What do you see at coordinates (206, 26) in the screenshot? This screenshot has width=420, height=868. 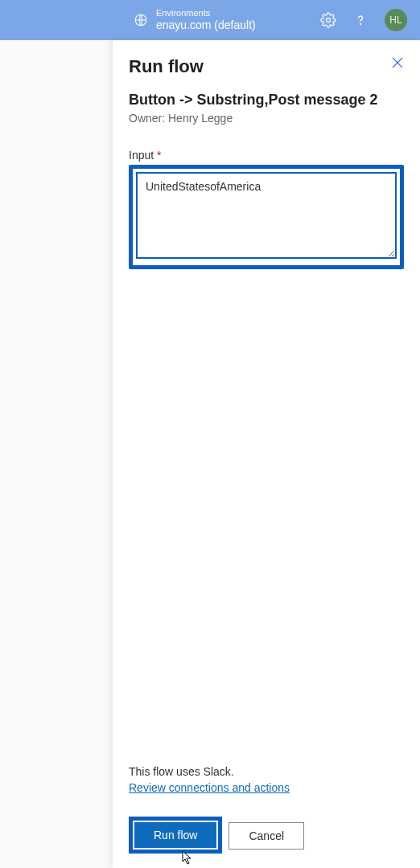 I see `environment-value: enayu.com (default)` at bounding box center [206, 26].